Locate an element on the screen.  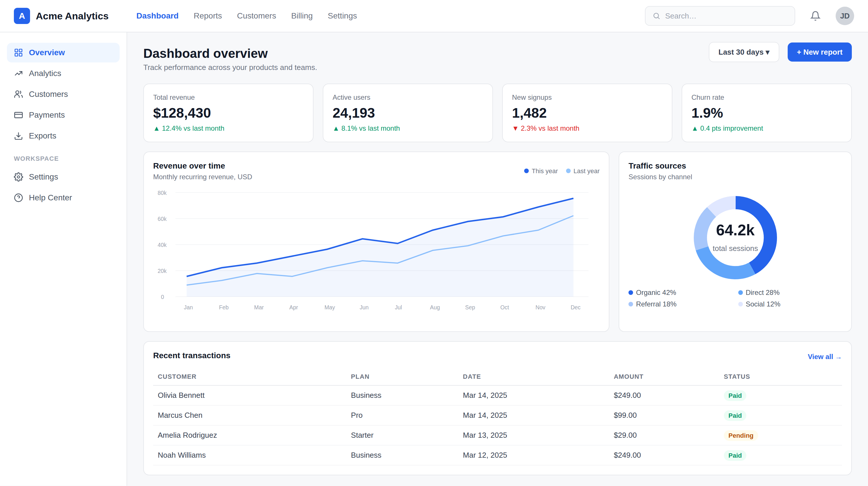
svg-text: Nov is located at coordinates (540, 308).